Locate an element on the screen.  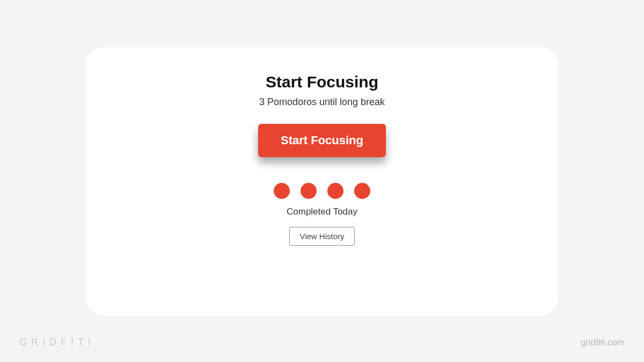
start-focusing-button: Start Focusing is located at coordinates (322, 141).